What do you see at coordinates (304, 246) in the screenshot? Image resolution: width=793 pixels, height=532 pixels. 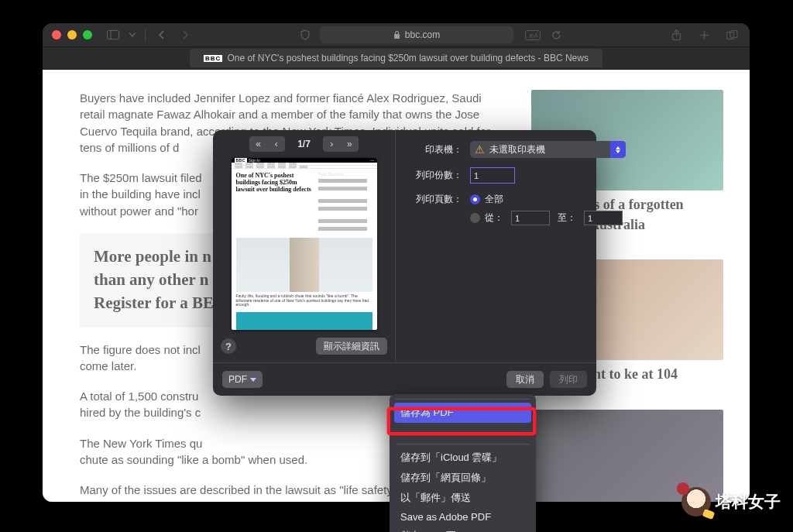 I see `print-preview-pane: « ‹ 1/7 › » BBCSign in⋯ One of NYC's pos…` at bounding box center [304, 246].